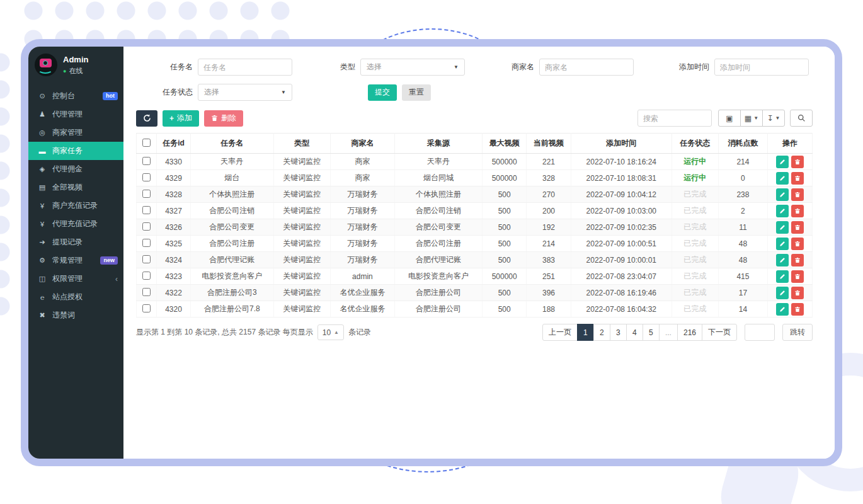 The width and height of the screenshot is (863, 504). I want to click on sidebar-item-merchant-management: ◎商家管理, so click(76, 132).